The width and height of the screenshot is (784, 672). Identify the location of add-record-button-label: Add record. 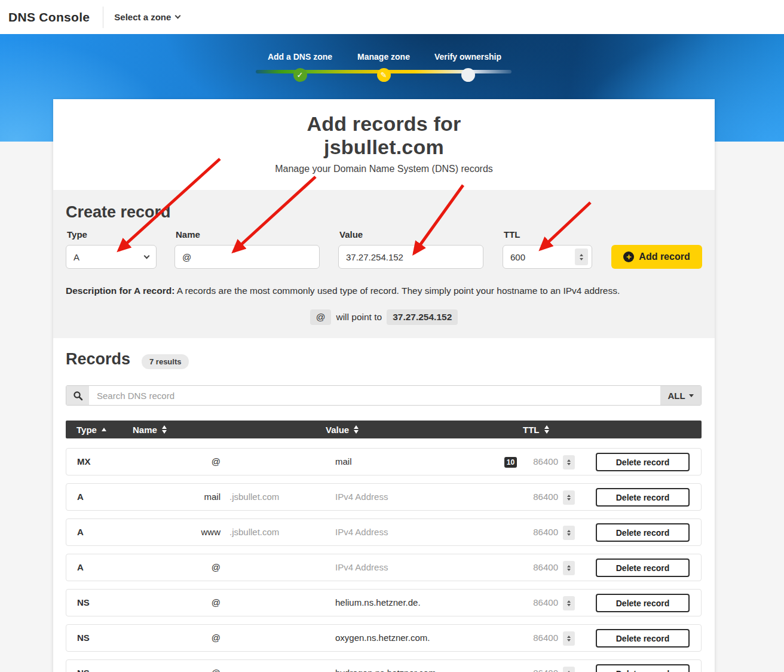
(664, 257).